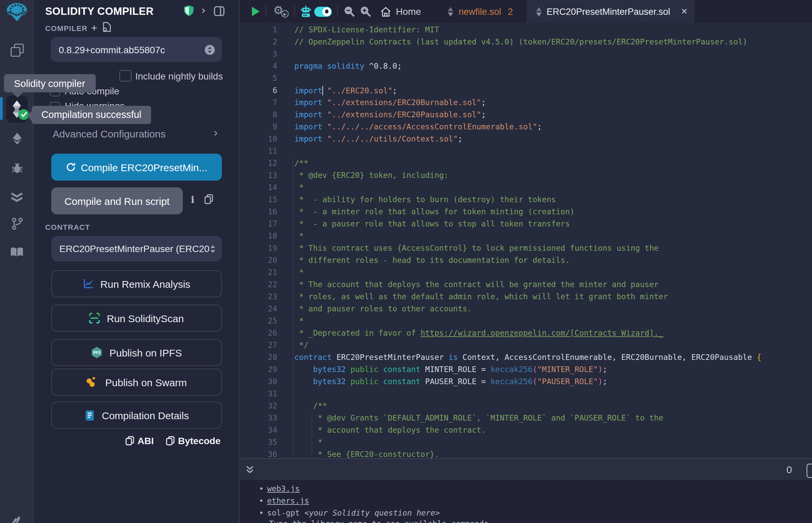 This screenshot has height=523, width=812. What do you see at coordinates (136, 50) in the screenshot?
I see `compiler-version-select: 0.8.29+commit.ab55807c` at bounding box center [136, 50].